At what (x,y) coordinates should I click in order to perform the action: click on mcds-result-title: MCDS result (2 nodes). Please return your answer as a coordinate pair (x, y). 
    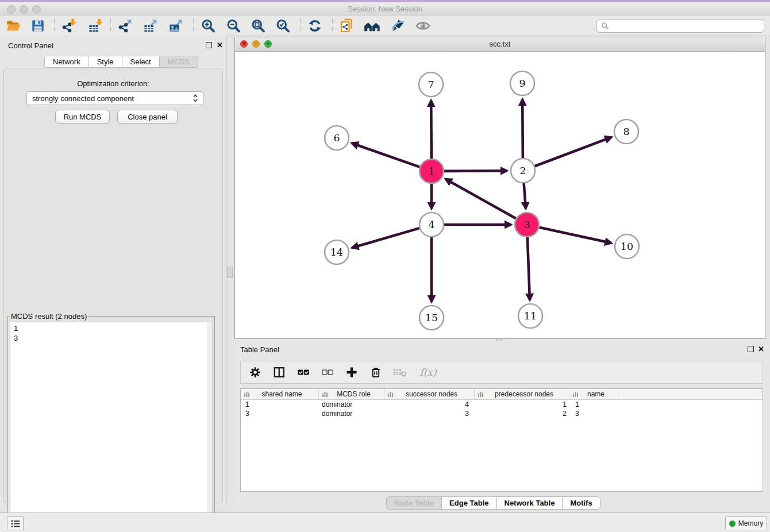
    Looking at the image, I should click on (49, 316).